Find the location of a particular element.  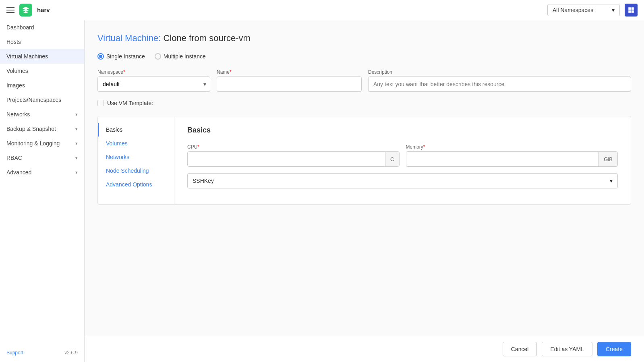

wizard-nav-volumes: Volumes is located at coordinates (136, 143).